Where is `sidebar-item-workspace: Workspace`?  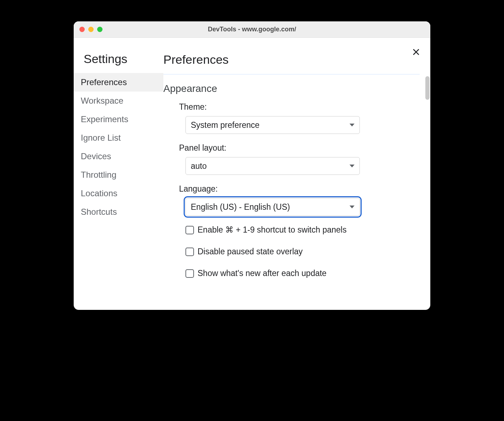 sidebar-item-workspace: Workspace is located at coordinates (119, 101).